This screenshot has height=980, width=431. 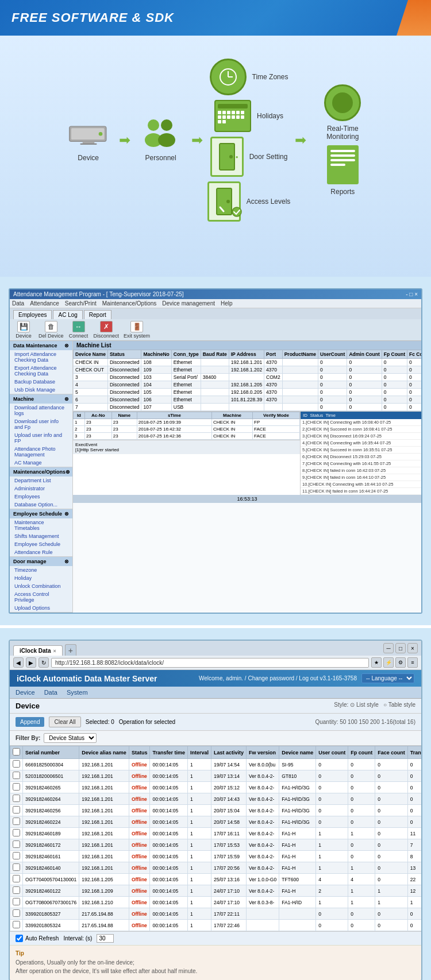 I want to click on win-menubar: Data Attendance Search/Print Maintenance…, so click(x=216, y=304).